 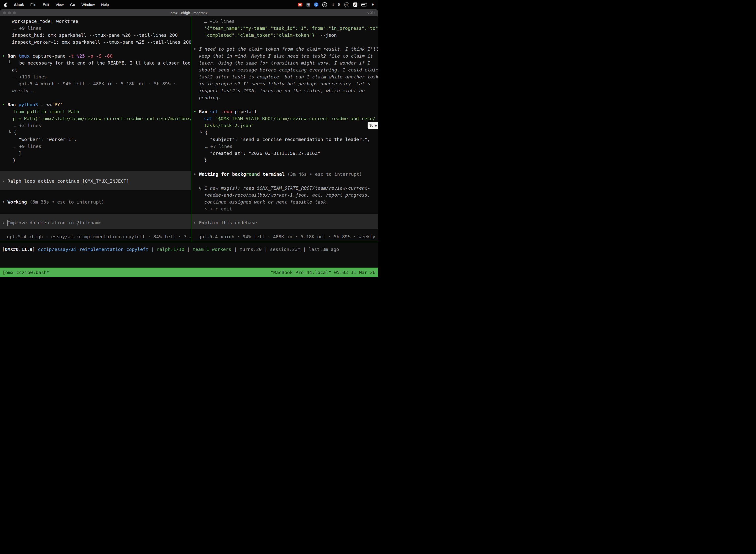 I want to click on terminal-line: … +9 lines, so click(x=27, y=146).